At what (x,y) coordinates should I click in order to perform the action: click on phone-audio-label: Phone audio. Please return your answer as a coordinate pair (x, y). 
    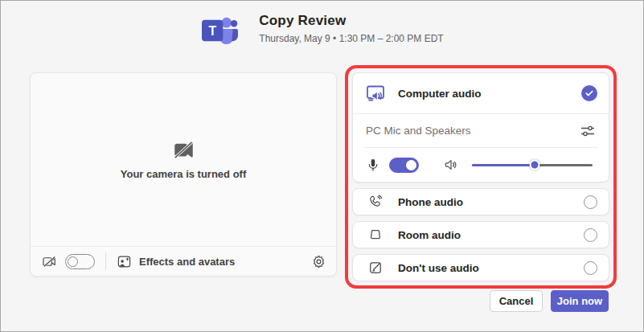
    Looking at the image, I should click on (431, 203).